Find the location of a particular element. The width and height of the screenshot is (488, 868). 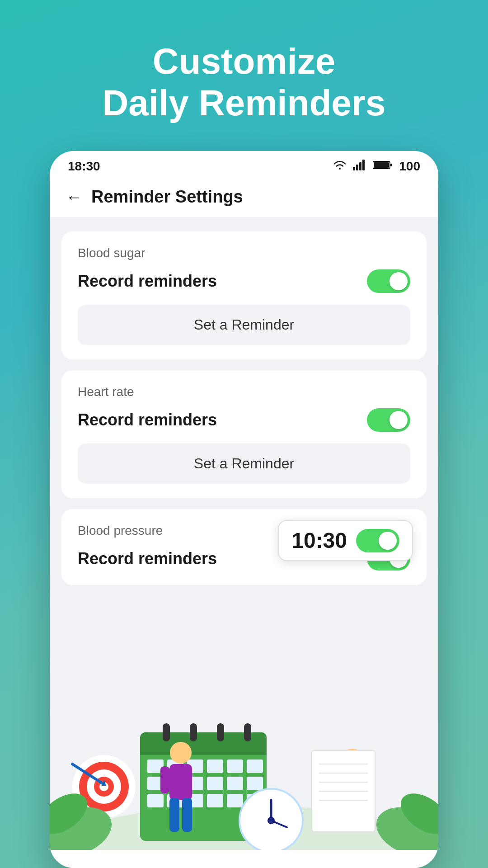

blood-sugar-label: Blood sugar is located at coordinates (244, 253).